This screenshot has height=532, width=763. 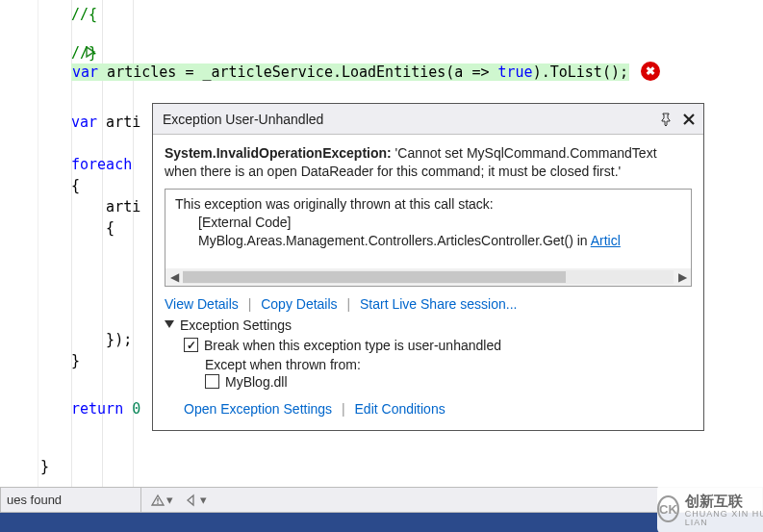 What do you see at coordinates (196, 500) in the screenshot?
I see `nav-back-icon: ▾` at bounding box center [196, 500].